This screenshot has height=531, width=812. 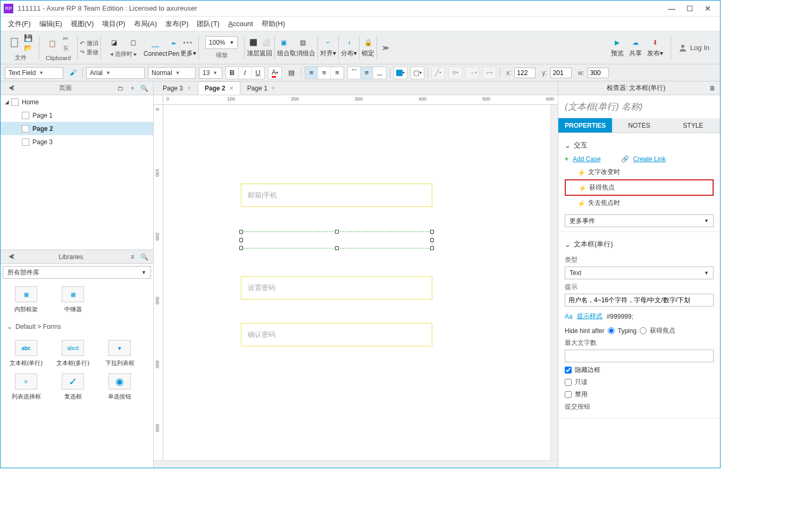 I want to click on weight-combo: Normal▼, so click(x=172, y=73).